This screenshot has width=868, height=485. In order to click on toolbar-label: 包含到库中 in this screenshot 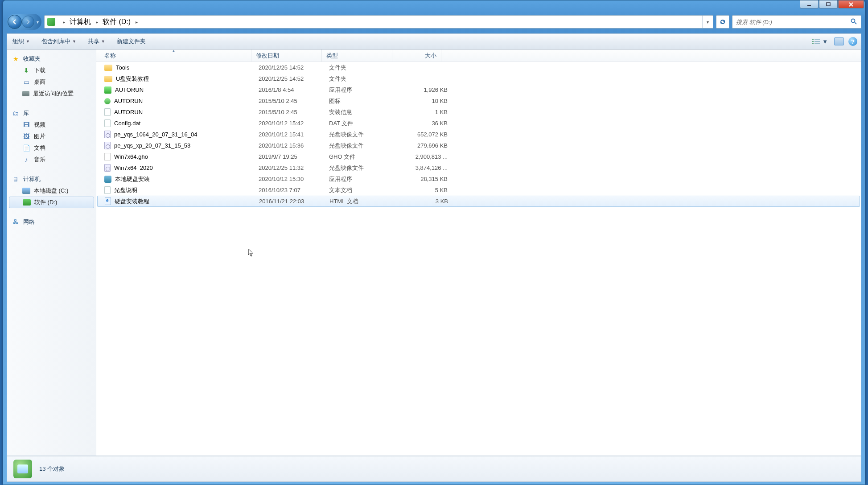, I will do `click(56, 41)`.